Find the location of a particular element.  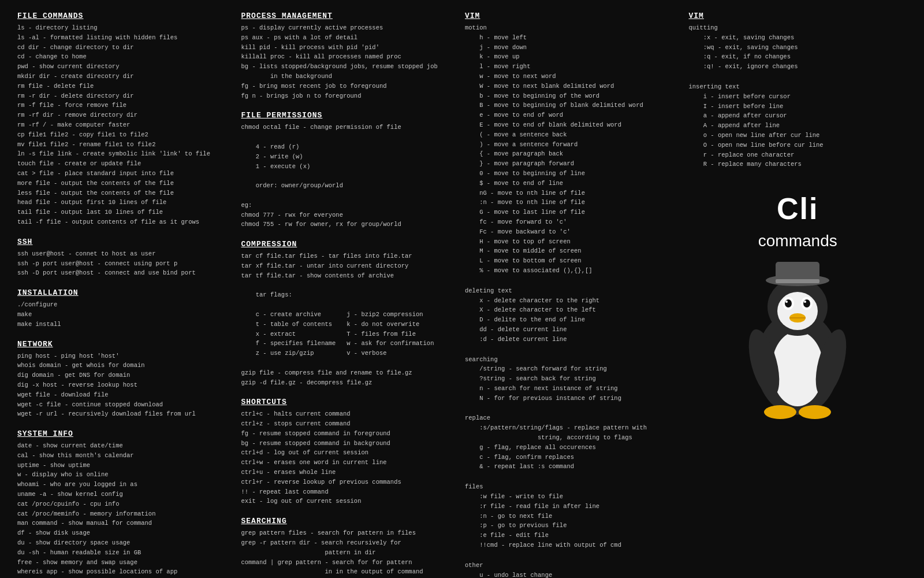

file-perms-title: FILE PERMISSIONS is located at coordinates (351, 116).